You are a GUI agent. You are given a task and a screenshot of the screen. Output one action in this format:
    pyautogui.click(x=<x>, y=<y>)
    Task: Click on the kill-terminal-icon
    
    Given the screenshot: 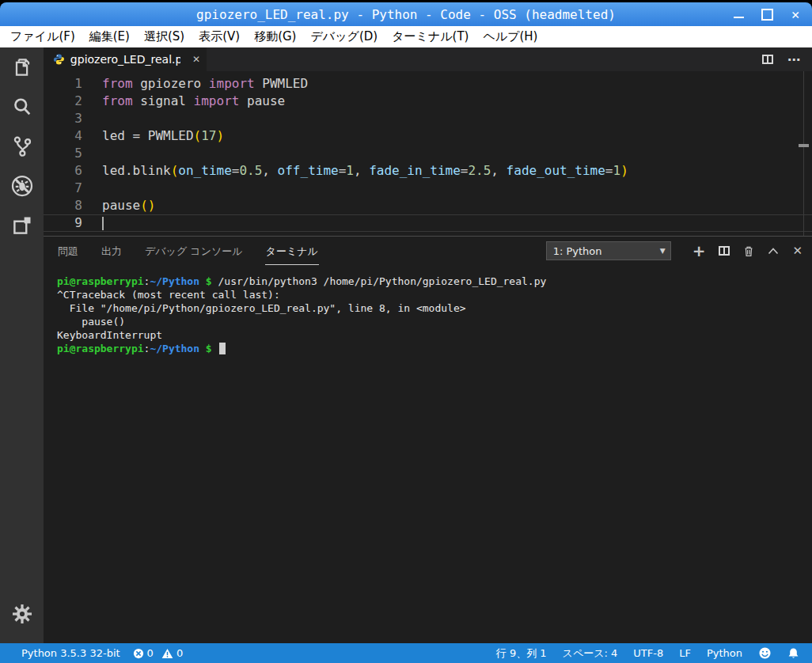 What is the action you would take?
    pyautogui.click(x=749, y=252)
    